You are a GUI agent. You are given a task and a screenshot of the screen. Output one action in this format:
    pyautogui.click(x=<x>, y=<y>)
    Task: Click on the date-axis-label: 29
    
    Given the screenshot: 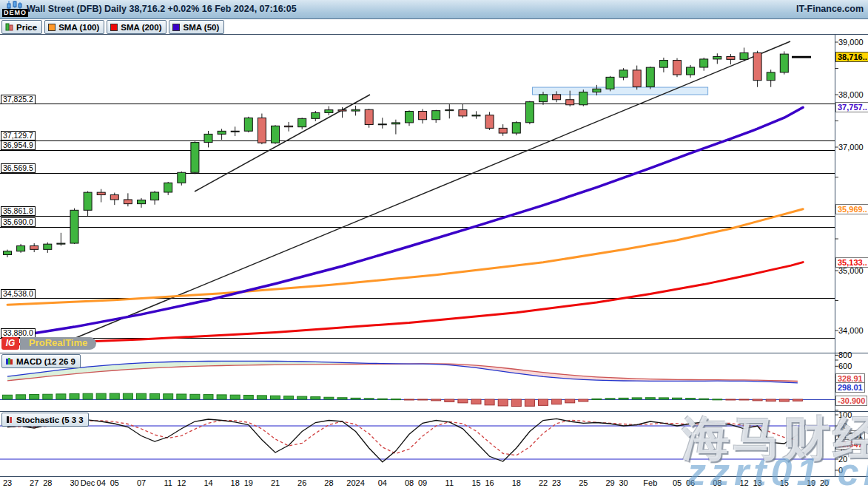 What is the action you would take?
    pyautogui.click(x=610, y=483)
    